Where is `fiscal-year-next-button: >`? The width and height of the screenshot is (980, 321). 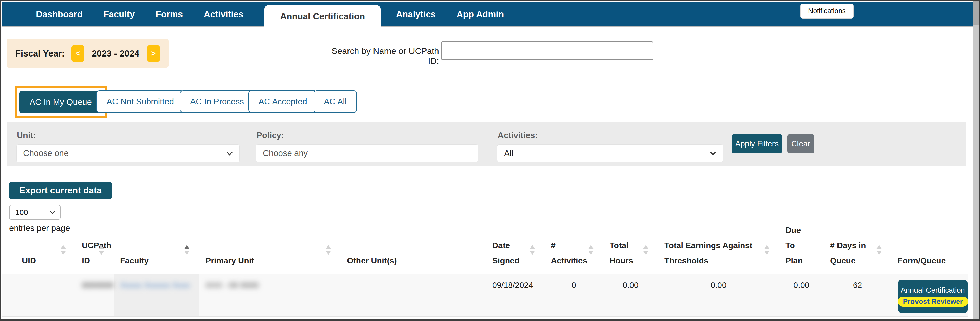
fiscal-year-next-button: > is located at coordinates (154, 54).